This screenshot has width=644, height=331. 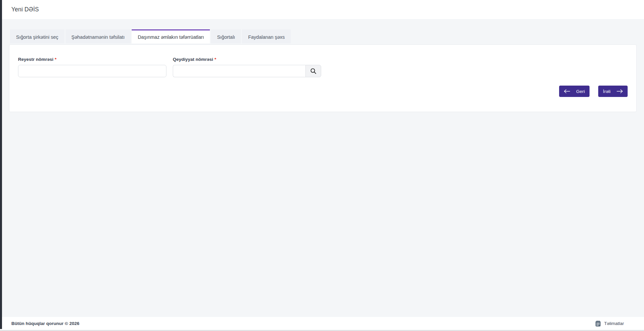 What do you see at coordinates (581, 92) in the screenshot?
I see `back-button-label: Geri` at bounding box center [581, 92].